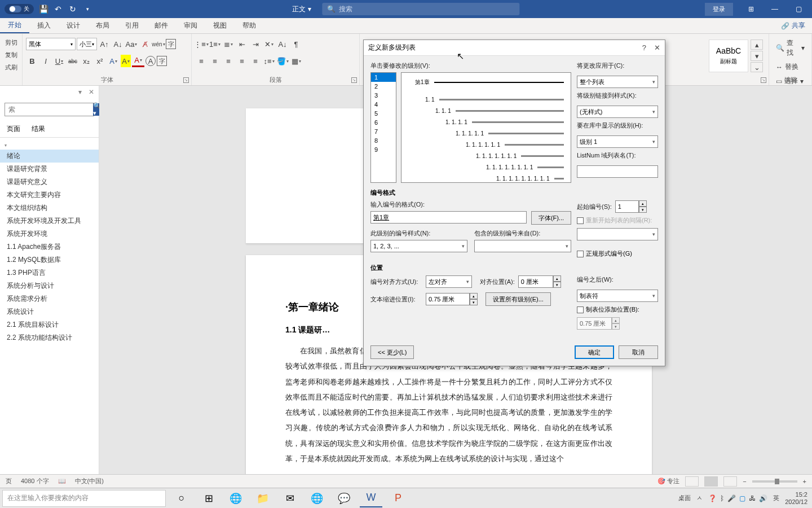 Image resolution: width=812 pixels, height=508 pixels. I want to click on maximize-button: ▢, so click(798, 9).